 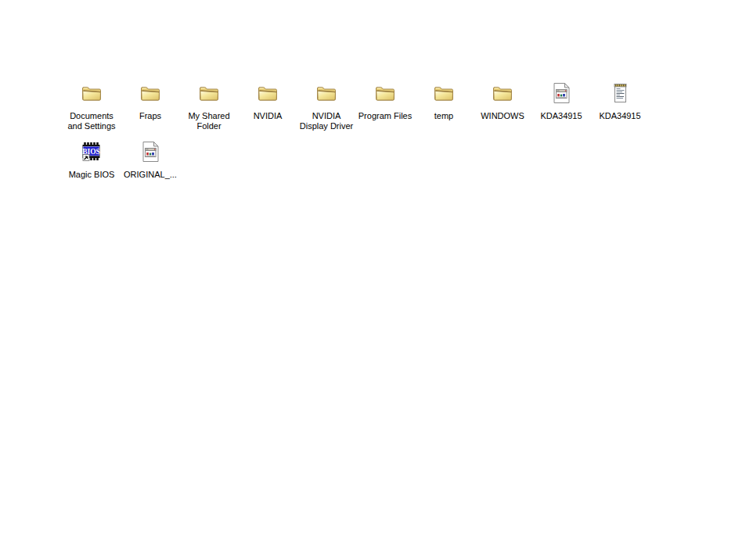 What do you see at coordinates (150, 175) in the screenshot?
I see `item-label-original-truncated: ORIGINAL_...` at bounding box center [150, 175].